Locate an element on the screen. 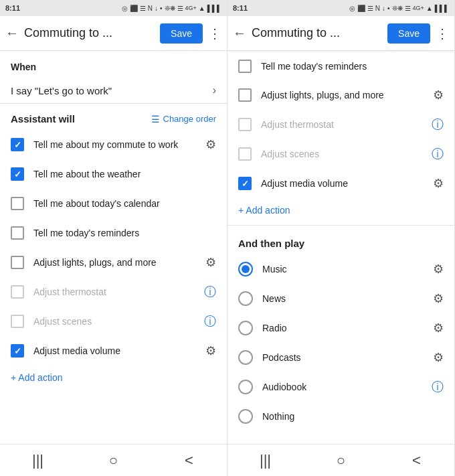 The height and width of the screenshot is (476, 455). gear-icon-music: ⚙ is located at coordinates (438, 269).